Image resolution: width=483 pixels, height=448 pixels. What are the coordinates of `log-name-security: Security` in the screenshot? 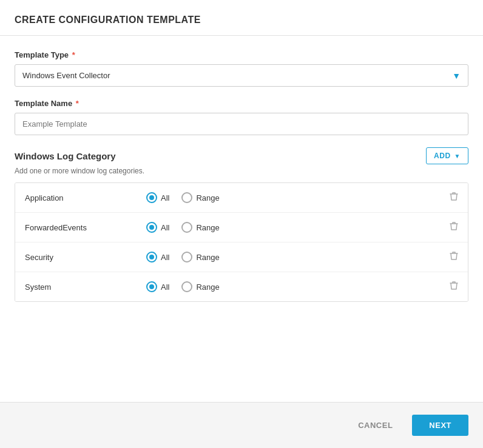 It's located at (86, 257).